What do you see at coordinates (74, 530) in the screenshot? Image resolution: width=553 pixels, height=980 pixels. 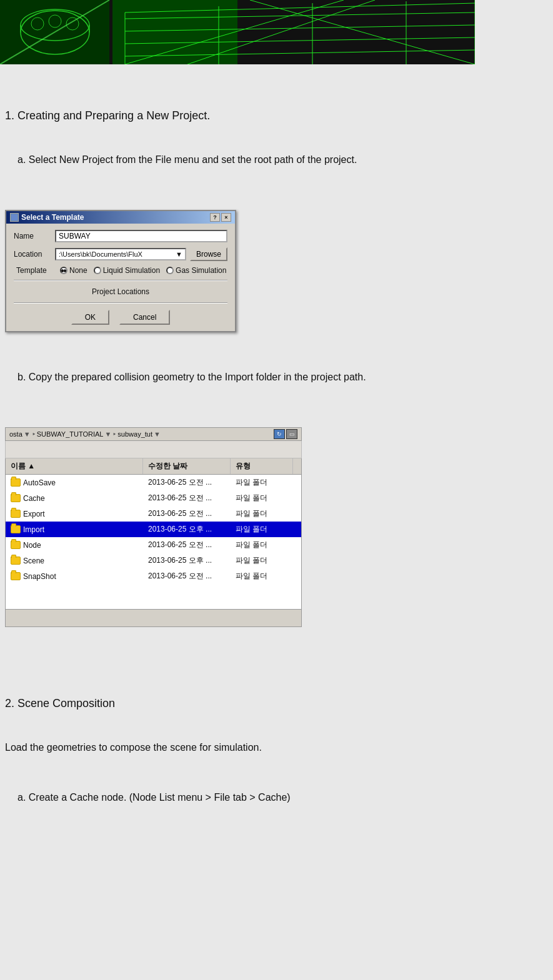 I see `file-name-import: Import` at bounding box center [74, 530].